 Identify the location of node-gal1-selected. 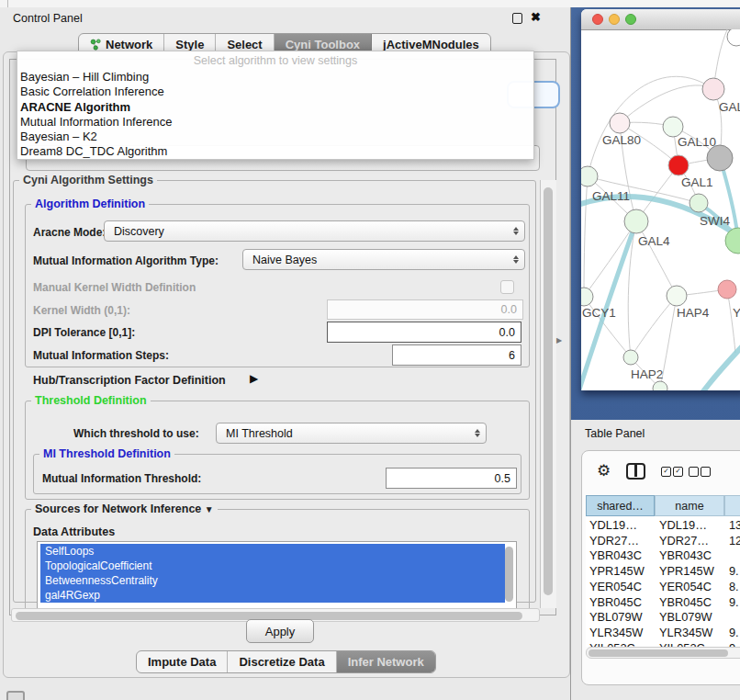
(678, 165).